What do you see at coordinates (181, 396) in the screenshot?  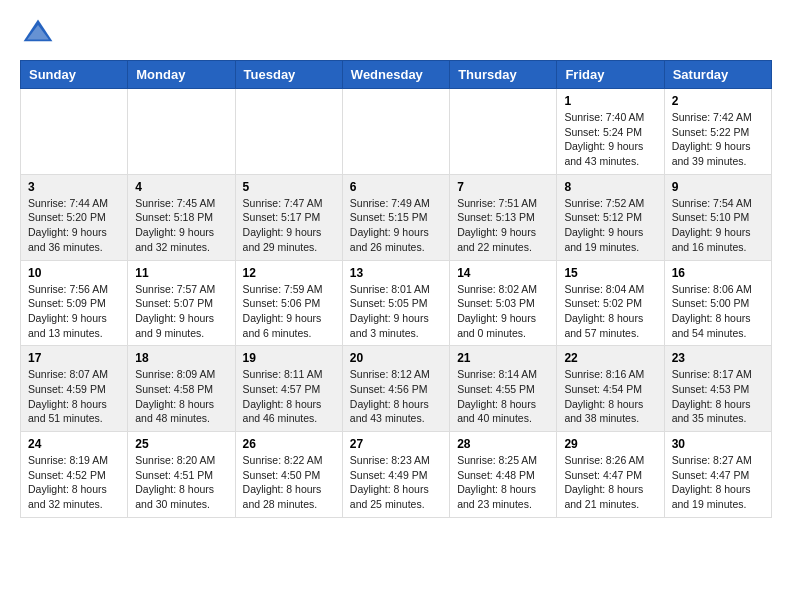 I see `day-info: Sunrise: 8:09 AM Sunset: 4:58 PM Dayligh…` at bounding box center [181, 396].